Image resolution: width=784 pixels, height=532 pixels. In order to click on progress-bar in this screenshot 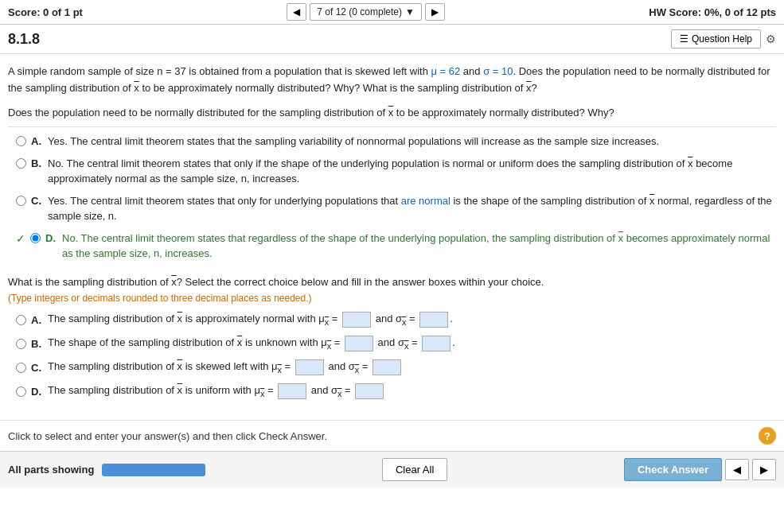, I will do `click(154, 470)`.